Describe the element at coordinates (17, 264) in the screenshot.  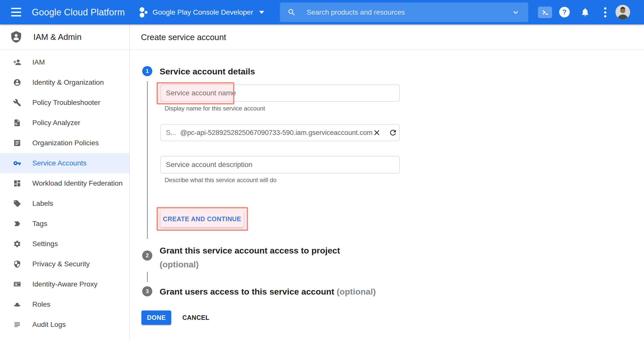
I see `shield-icon` at that location.